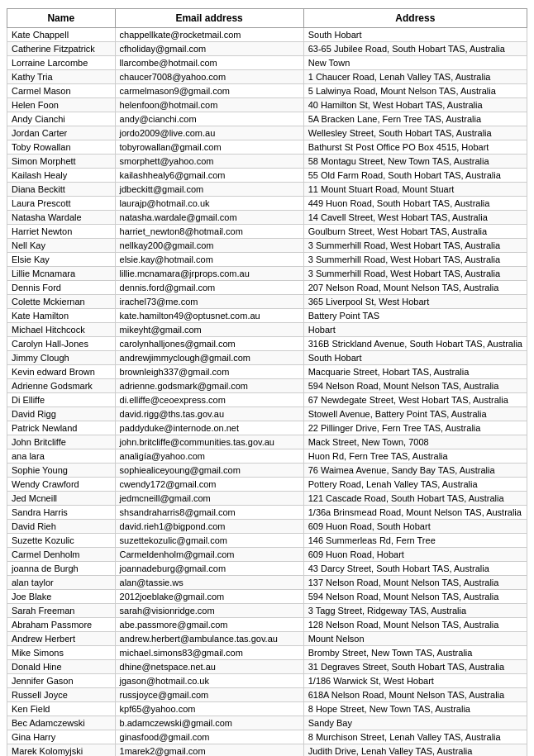  Describe the element at coordinates (61, 499) in the screenshot. I see `cell-row33-col0: Jed Mcneill` at that location.